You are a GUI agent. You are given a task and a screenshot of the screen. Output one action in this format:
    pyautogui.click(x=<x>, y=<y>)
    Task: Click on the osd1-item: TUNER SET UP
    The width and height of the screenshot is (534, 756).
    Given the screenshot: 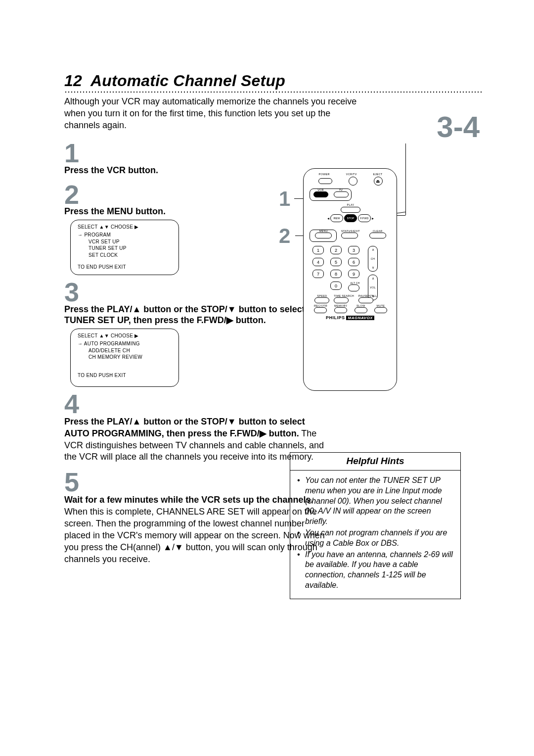 What is the action you would take?
    pyautogui.click(x=126, y=248)
    